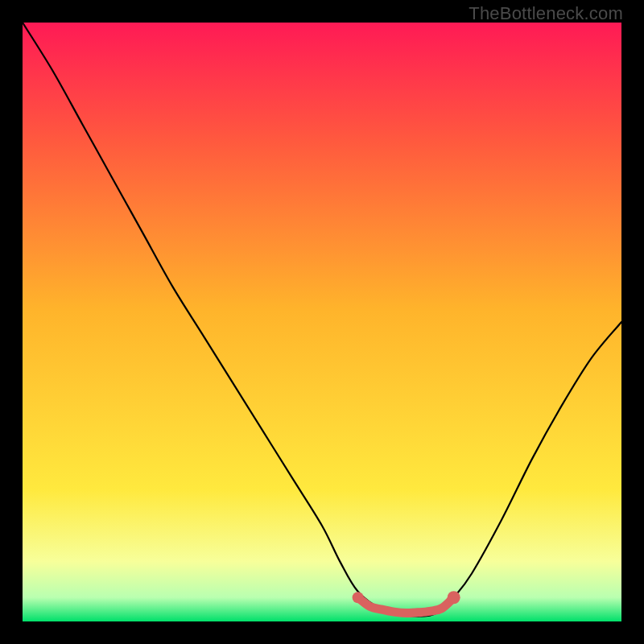 The width and height of the screenshot is (644, 644). What do you see at coordinates (454, 597) in the screenshot?
I see `optimal-band-end-dot` at bounding box center [454, 597].